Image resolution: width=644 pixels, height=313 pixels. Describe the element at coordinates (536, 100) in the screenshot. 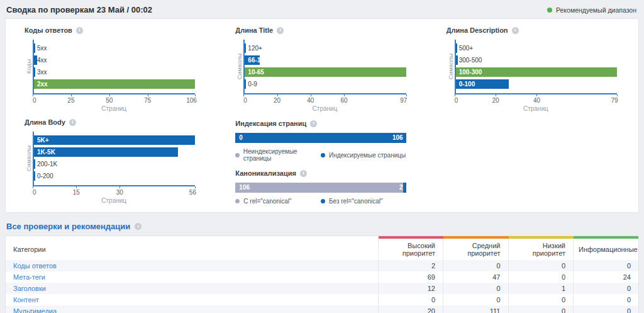

I see `x-axis: 0204079` at that location.